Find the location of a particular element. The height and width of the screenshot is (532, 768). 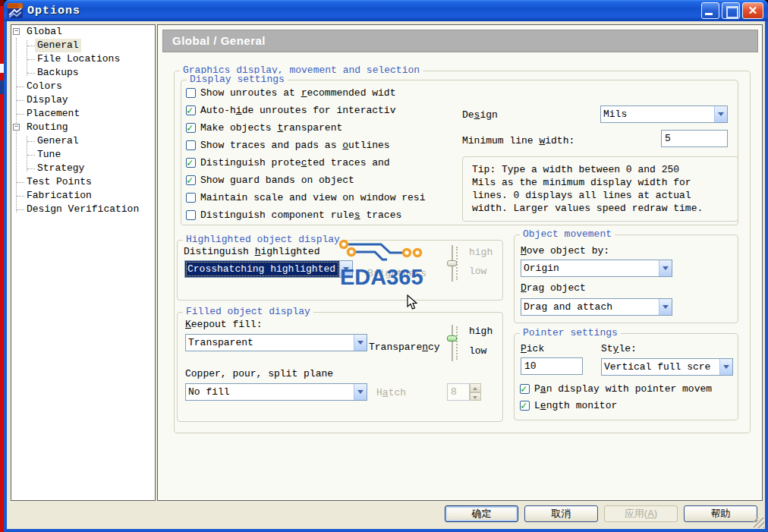

min-line-width-label: Minimum line width: is located at coordinates (518, 141).